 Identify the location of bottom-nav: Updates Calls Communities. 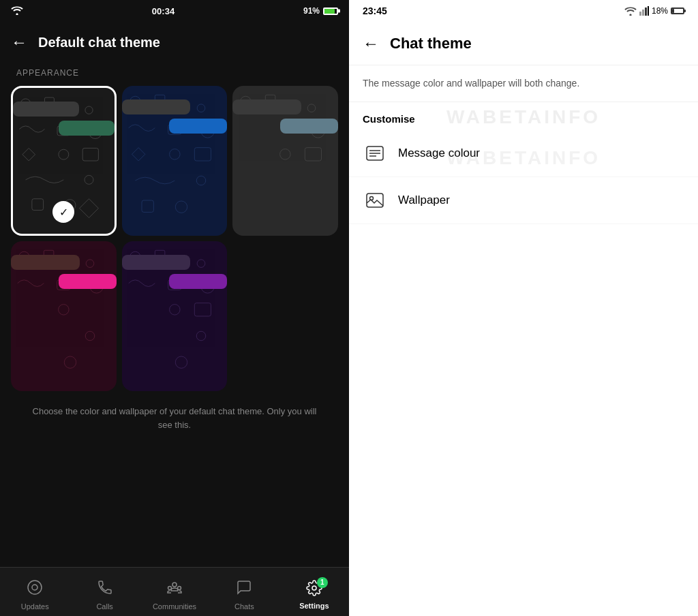
(174, 591).